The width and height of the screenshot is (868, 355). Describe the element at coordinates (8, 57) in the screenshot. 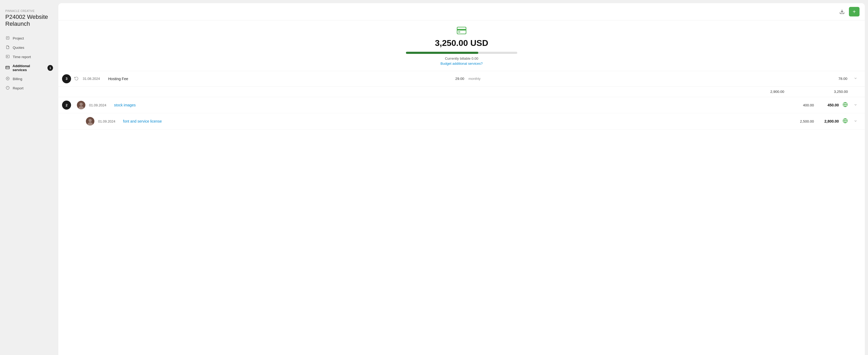

I see `clock-icon` at that location.